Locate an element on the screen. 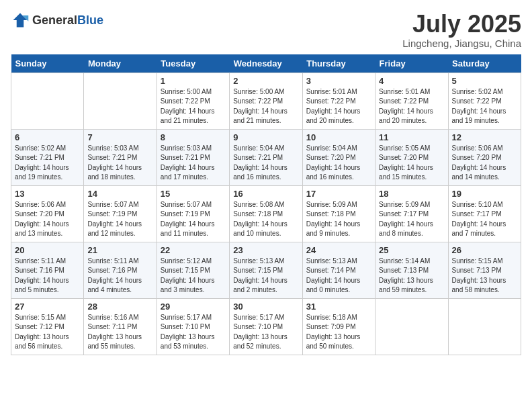 This screenshot has height=411, width=532. day-info: Sunrise: 5:17 AM Sunset: 7:10 PM Dayligh… is located at coordinates (266, 332).